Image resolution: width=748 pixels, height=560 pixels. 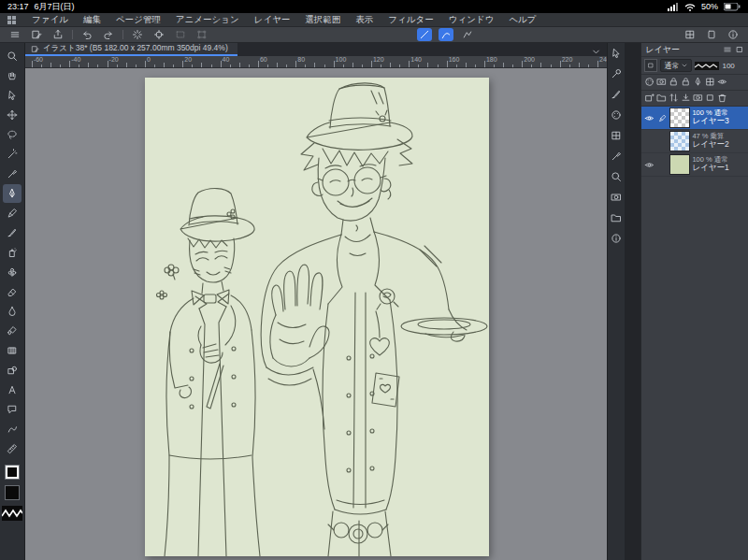 What do you see at coordinates (108, 35) in the screenshot?
I see `redo-button` at bounding box center [108, 35].